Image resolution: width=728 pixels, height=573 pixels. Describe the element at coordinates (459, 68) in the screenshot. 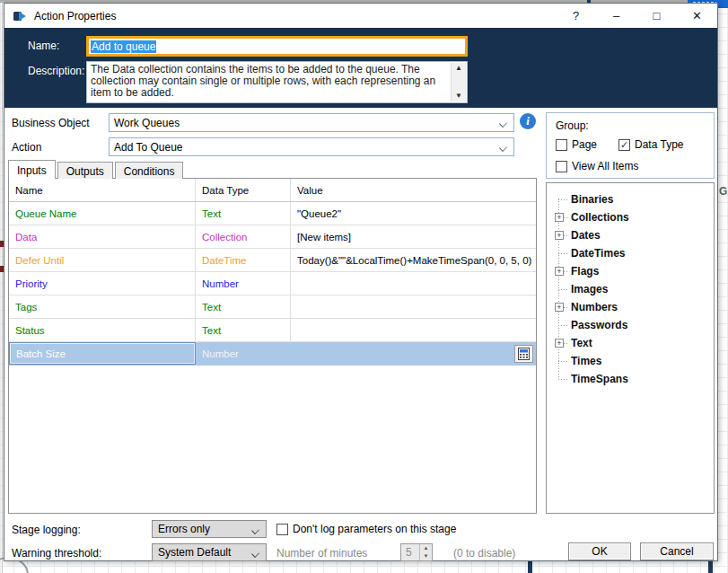

I see `scroll-up-icon: ▲` at that location.